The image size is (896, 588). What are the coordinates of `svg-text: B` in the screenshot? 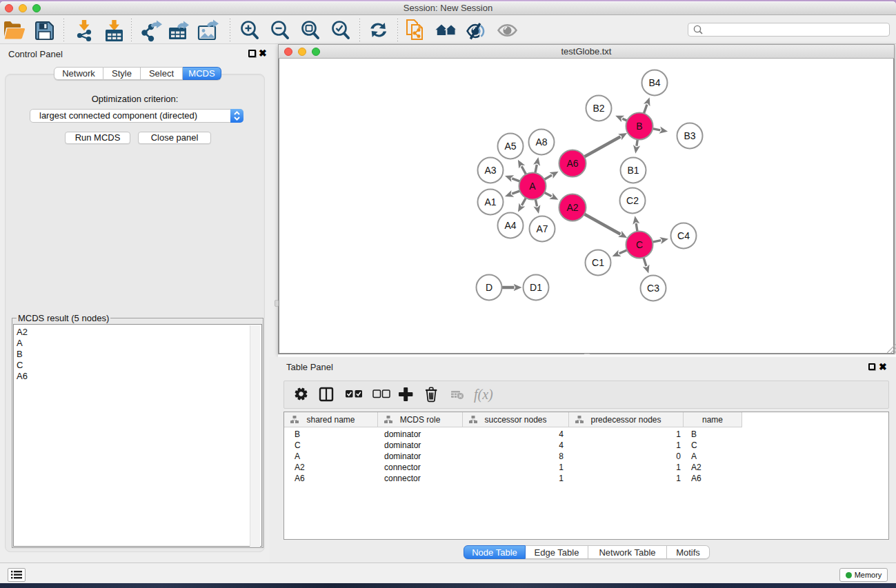 It's located at (639, 126).